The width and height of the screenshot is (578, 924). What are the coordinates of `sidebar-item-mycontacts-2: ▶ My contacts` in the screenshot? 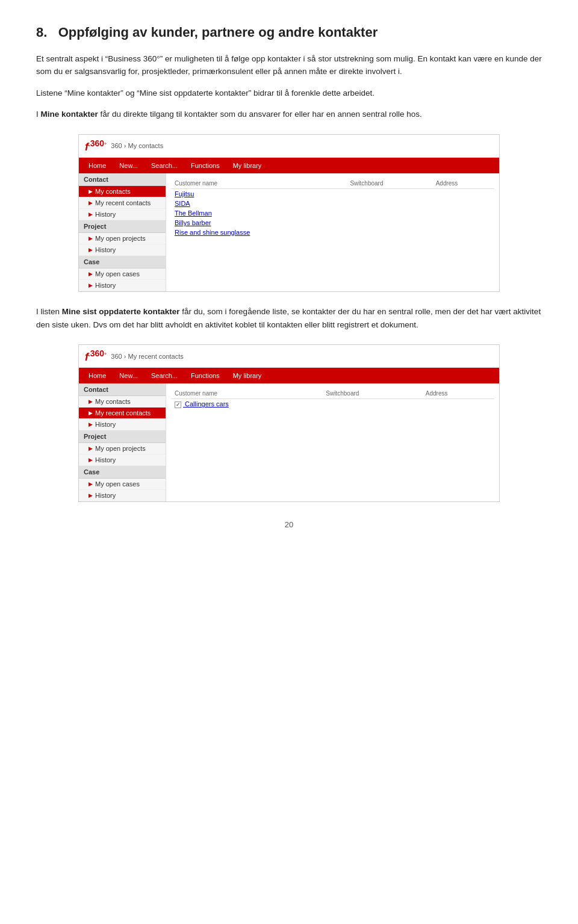 It's located at (122, 402).